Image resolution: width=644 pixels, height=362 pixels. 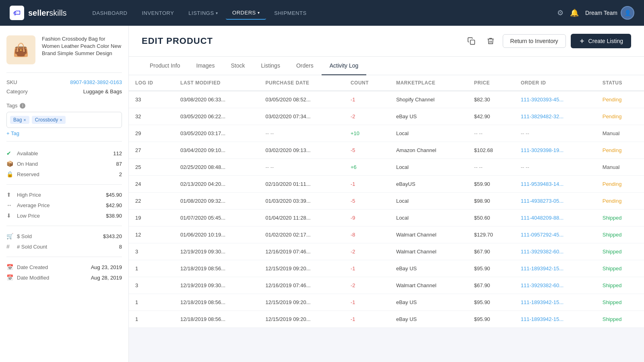 What do you see at coordinates (246, 13) in the screenshot?
I see `nav-orders: ORDERS ▾` at bounding box center [246, 13].